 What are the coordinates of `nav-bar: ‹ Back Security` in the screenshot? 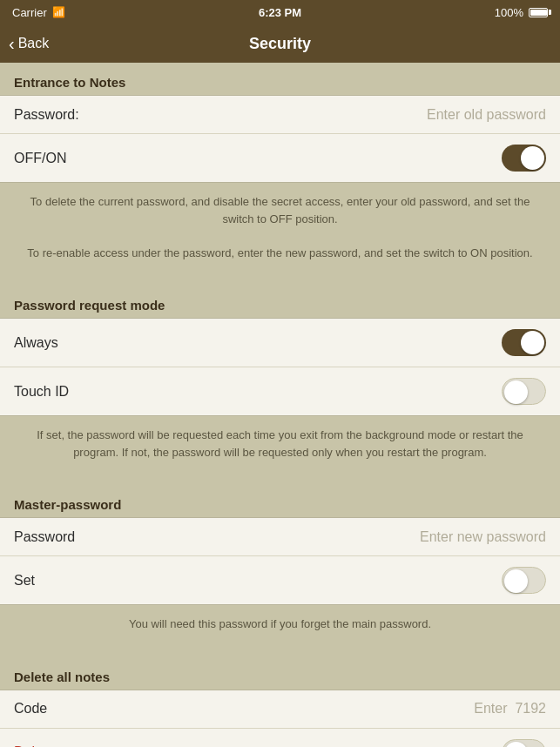 It's located at (280, 44).